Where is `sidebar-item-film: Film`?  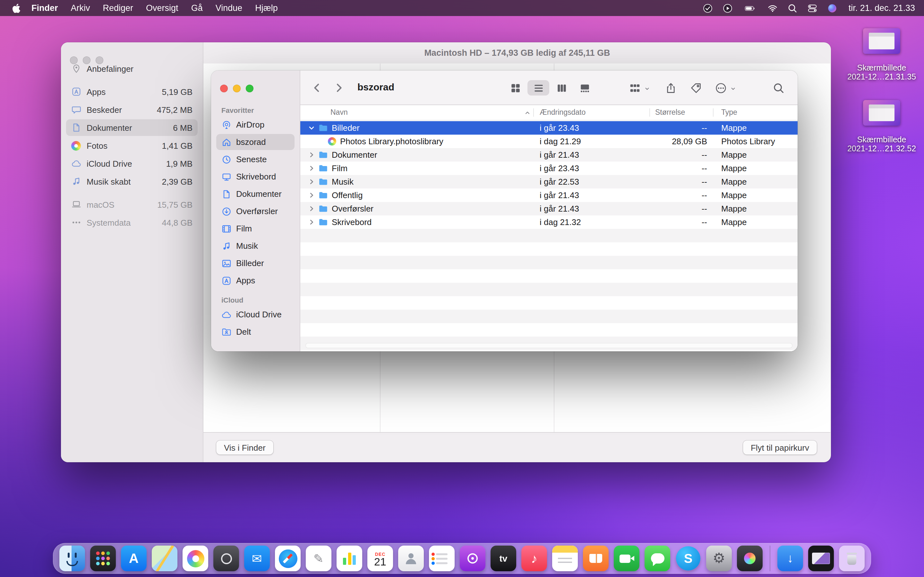
sidebar-item-film: Film is located at coordinates (255, 229).